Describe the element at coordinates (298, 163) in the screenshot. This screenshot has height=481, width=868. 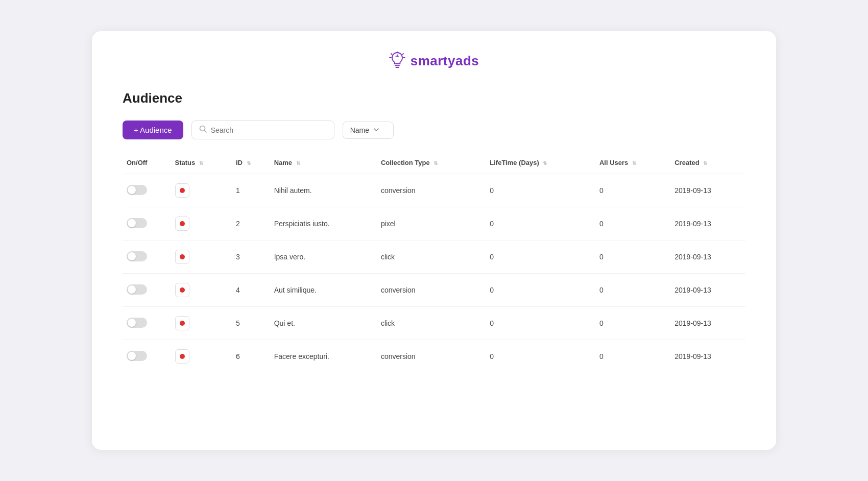
I see `sort-icon-name: ⇅` at that location.